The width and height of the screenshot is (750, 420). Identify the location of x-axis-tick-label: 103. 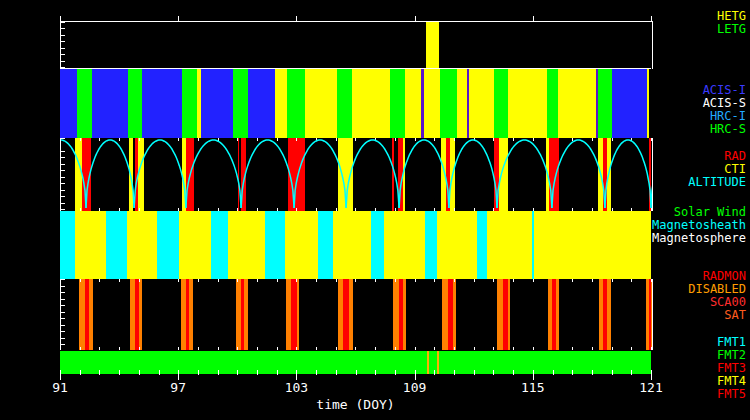
(296, 388).